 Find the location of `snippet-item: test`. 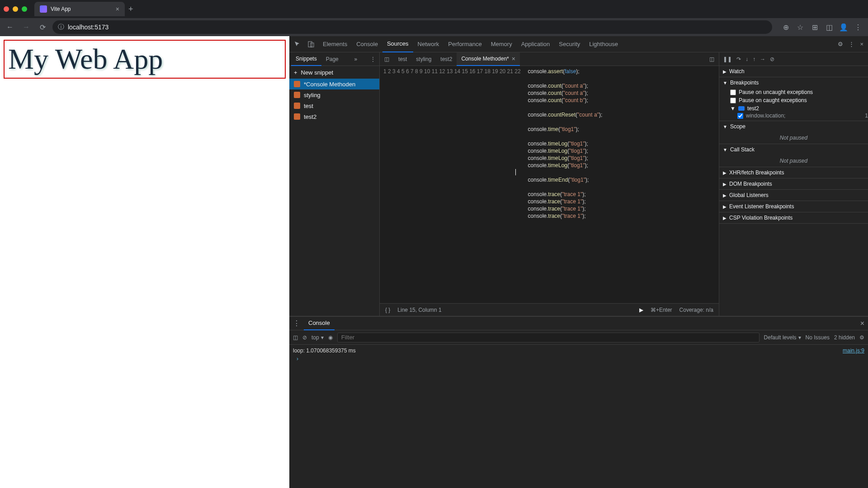

snippet-item: test is located at coordinates (335, 106).